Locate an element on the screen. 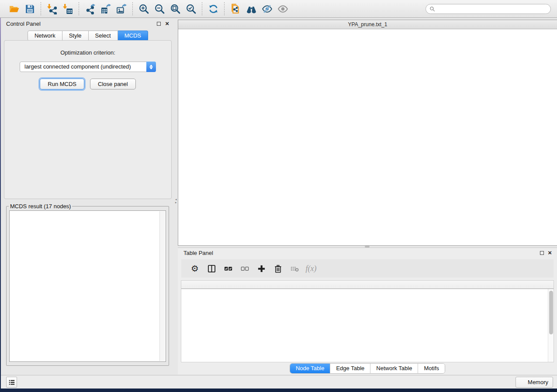 The height and width of the screenshot is (392, 557). zoom-selected-button is located at coordinates (191, 9).